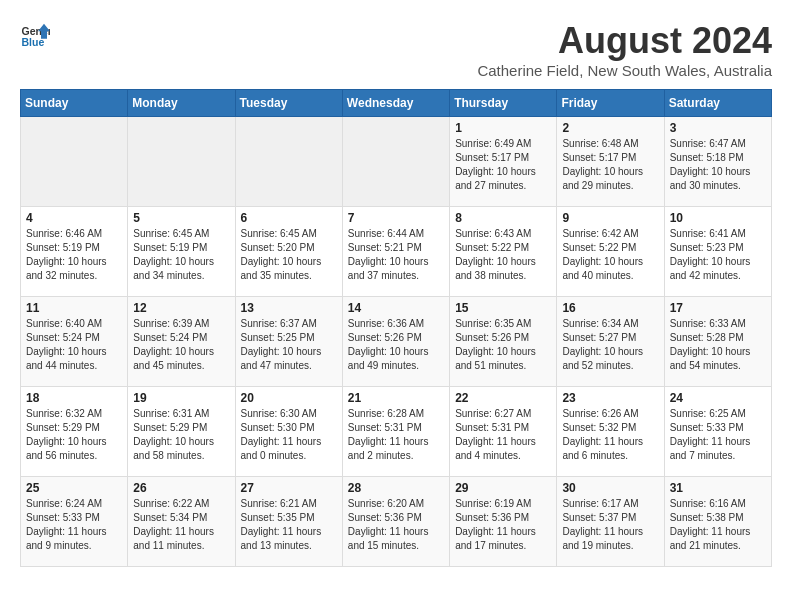 This screenshot has height=612, width=792. What do you see at coordinates (610, 165) in the screenshot?
I see `day-info: Sunrise: 6:48 AMSunset: 5:17 PMDaylight:…` at bounding box center [610, 165].